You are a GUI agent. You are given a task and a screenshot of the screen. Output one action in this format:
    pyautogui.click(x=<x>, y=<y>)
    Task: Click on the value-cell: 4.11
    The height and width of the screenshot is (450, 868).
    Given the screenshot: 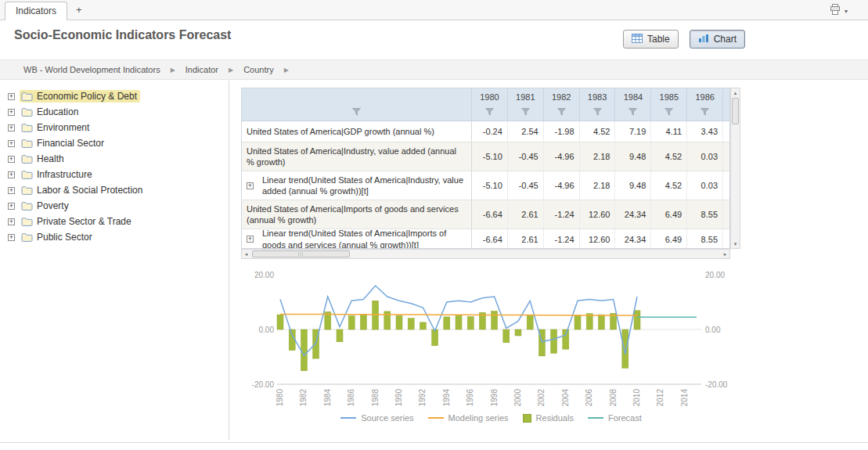 What is the action you would take?
    pyautogui.click(x=669, y=131)
    